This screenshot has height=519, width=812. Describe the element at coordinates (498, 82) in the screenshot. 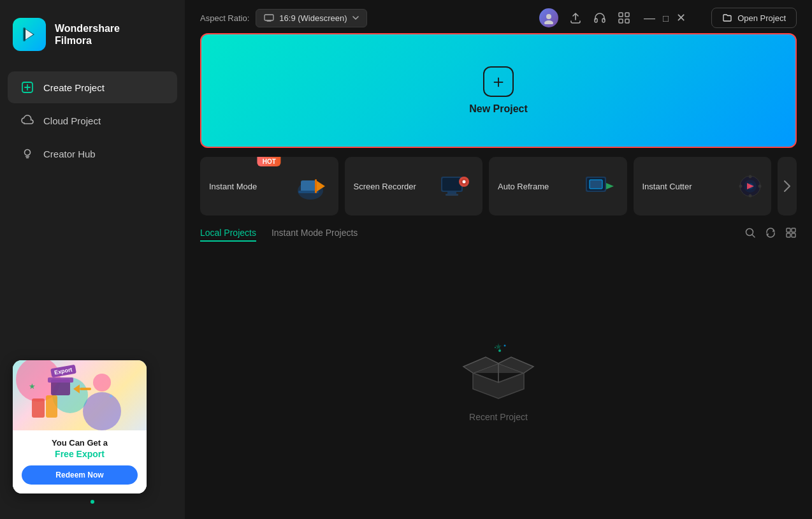

I see `new-project-plus-icon: ＋` at that location.